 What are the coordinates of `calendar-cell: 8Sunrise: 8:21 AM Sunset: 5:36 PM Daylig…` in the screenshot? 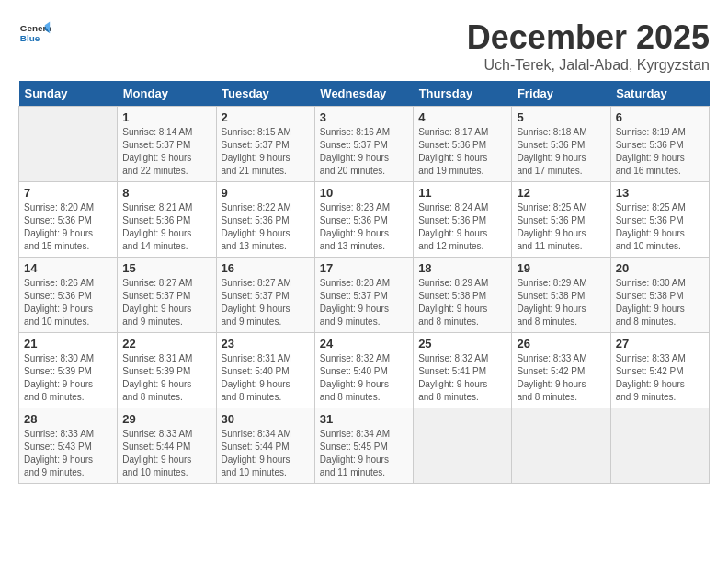 It's located at (167, 220).